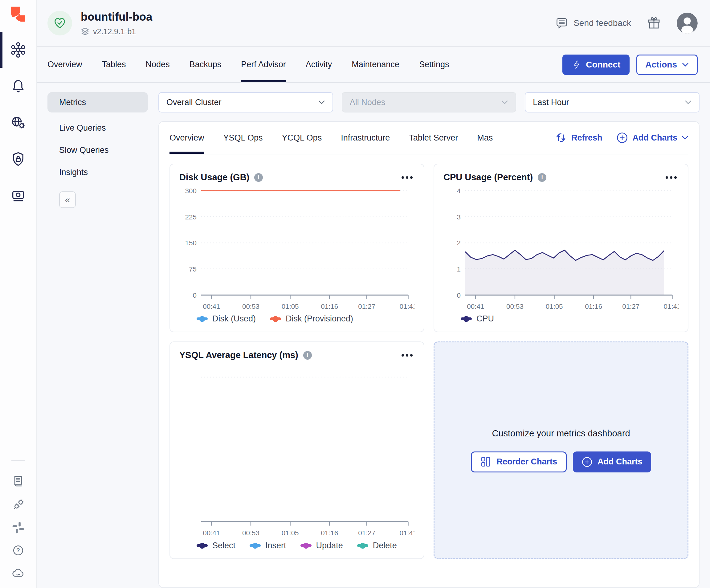  What do you see at coordinates (18, 573) in the screenshot?
I see `cloud-status-icon` at bounding box center [18, 573].